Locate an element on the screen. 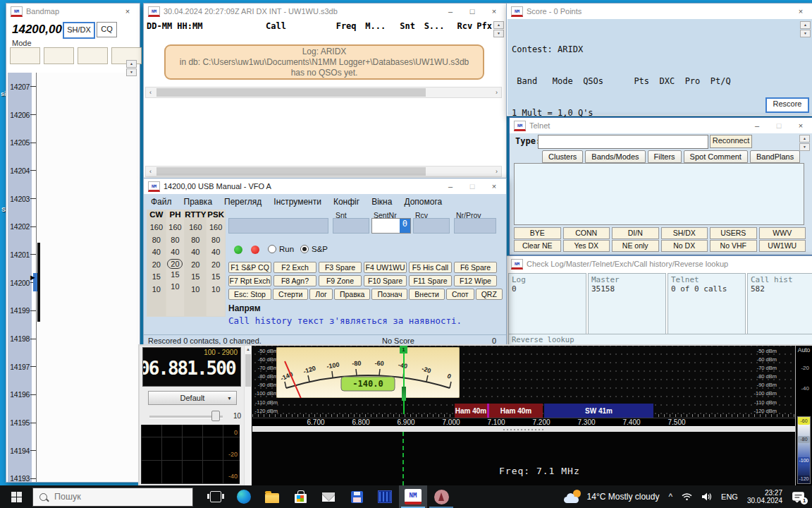  speaker-icon is located at coordinates (706, 497).